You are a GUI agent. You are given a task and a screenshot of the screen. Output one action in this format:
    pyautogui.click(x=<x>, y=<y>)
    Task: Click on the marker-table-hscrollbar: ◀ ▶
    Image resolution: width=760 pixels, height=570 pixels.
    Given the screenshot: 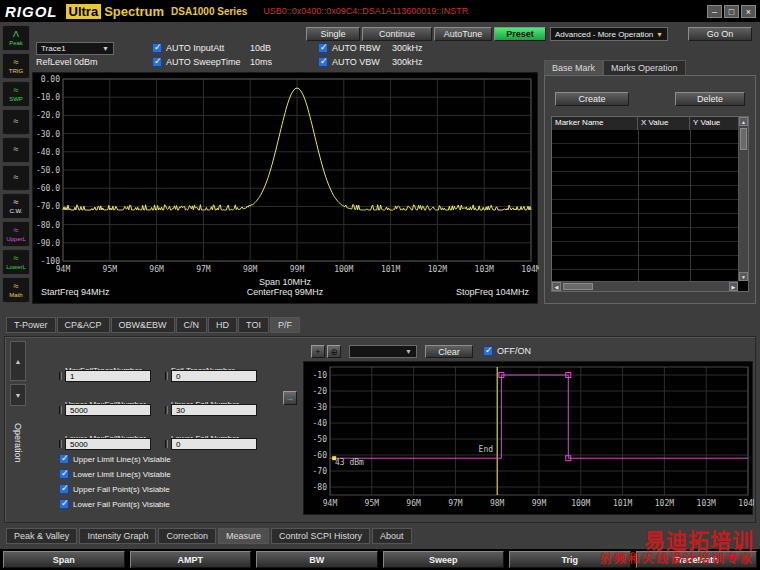 What is the action you would take?
    pyautogui.click(x=645, y=286)
    